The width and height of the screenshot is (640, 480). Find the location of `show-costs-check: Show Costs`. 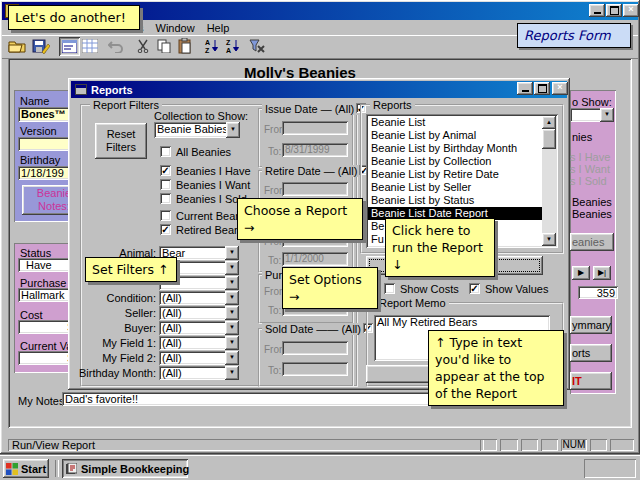

show-costs-check: Show Costs is located at coordinates (422, 289).